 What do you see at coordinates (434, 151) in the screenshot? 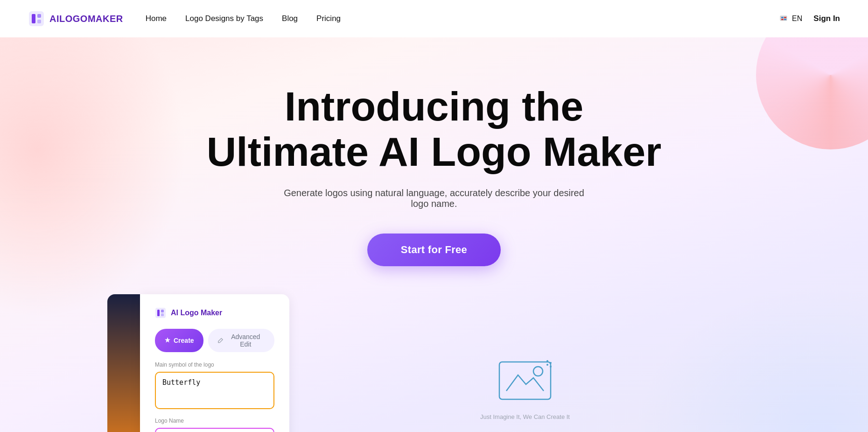
I see `hero-title-line2: Ultimate AI Logo Maker` at bounding box center [434, 151].